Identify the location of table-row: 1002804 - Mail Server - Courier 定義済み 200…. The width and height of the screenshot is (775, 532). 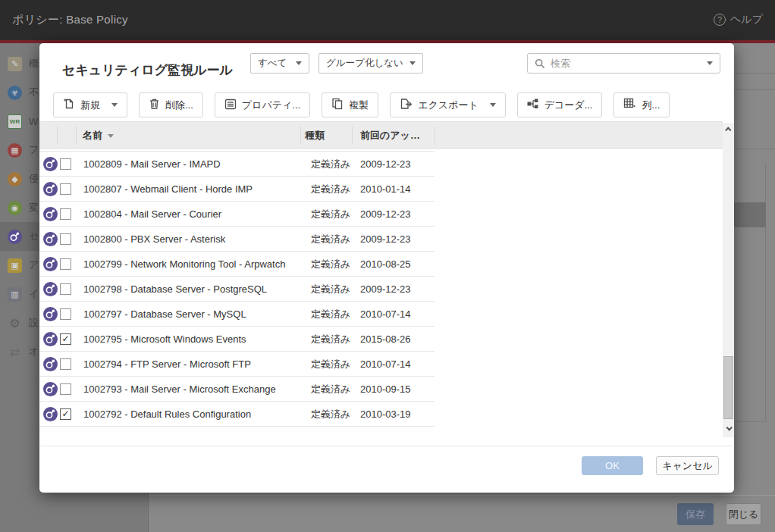
(381, 214).